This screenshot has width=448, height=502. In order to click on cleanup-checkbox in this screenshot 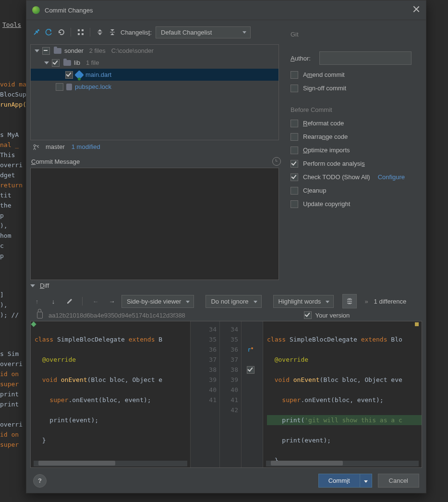, I will do `click(294, 191)`.